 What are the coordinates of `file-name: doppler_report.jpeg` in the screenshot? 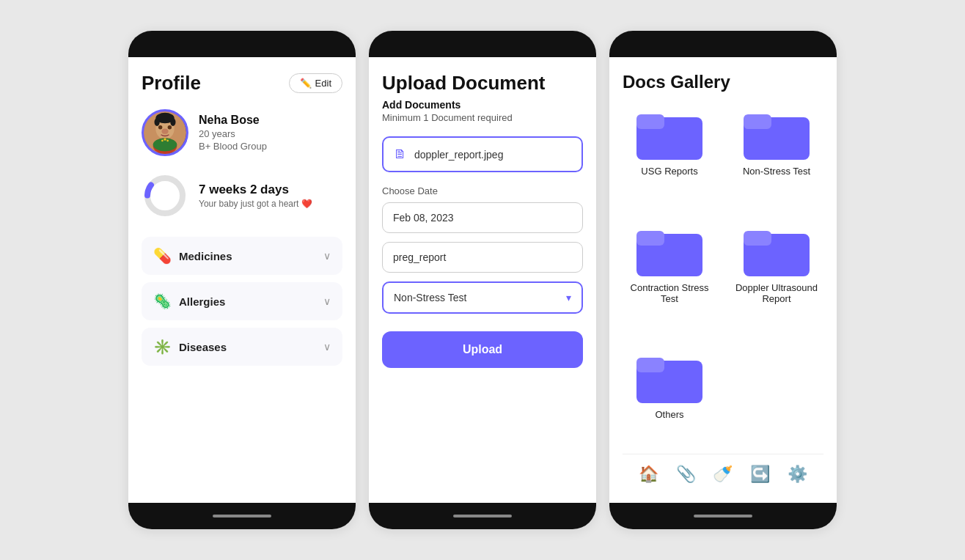 It's located at (459, 155).